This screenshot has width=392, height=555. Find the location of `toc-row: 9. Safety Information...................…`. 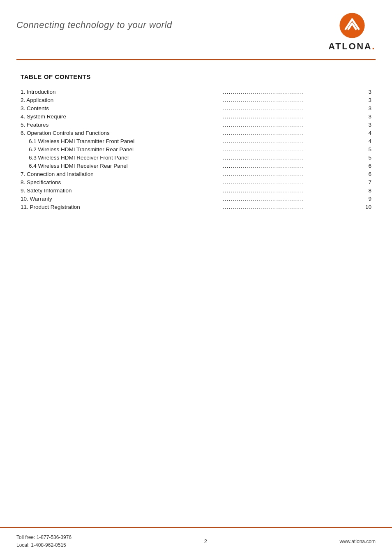

toc-row: 9. Safety Information...................… is located at coordinates (196, 190).